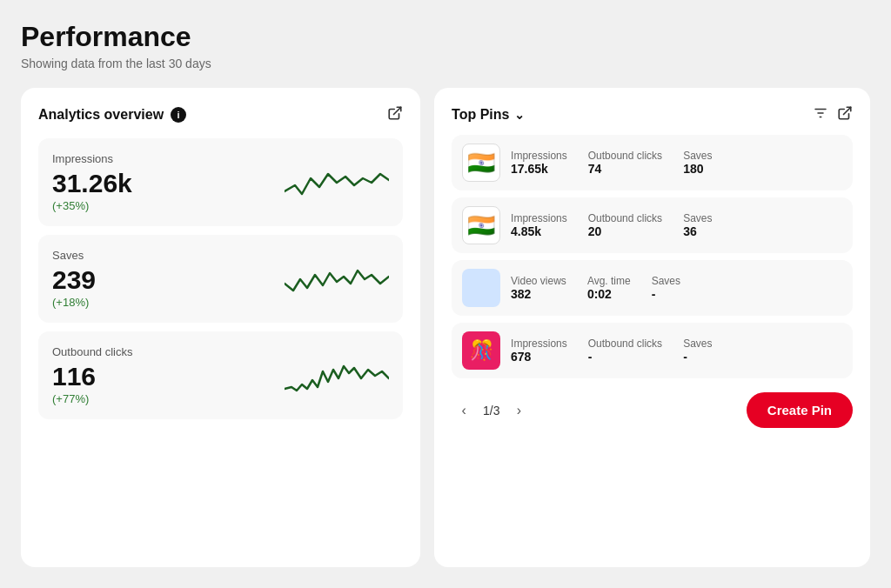  What do you see at coordinates (625, 225) in the screenshot?
I see `pin-2-stat-2: Outbound clicks 20` at bounding box center [625, 225].